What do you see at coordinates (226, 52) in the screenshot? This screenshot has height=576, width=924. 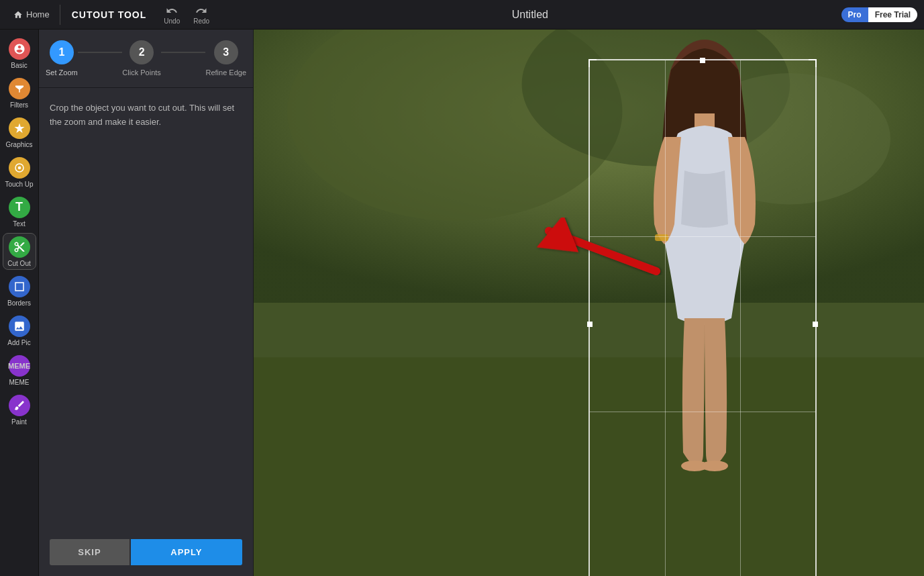 I see `step-3-circle: 3` at bounding box center [226, 52].